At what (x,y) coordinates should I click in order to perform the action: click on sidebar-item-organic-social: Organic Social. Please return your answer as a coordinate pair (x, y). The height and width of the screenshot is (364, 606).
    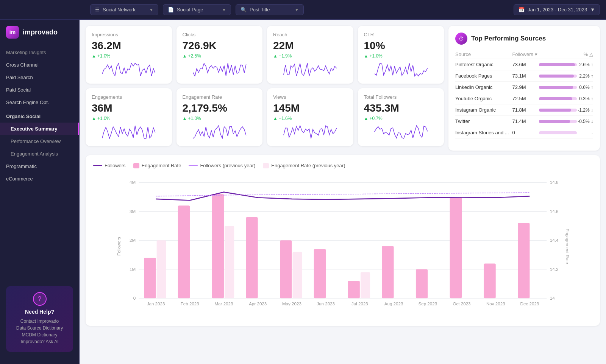
    Looking at the image, I should click on (39, 117).